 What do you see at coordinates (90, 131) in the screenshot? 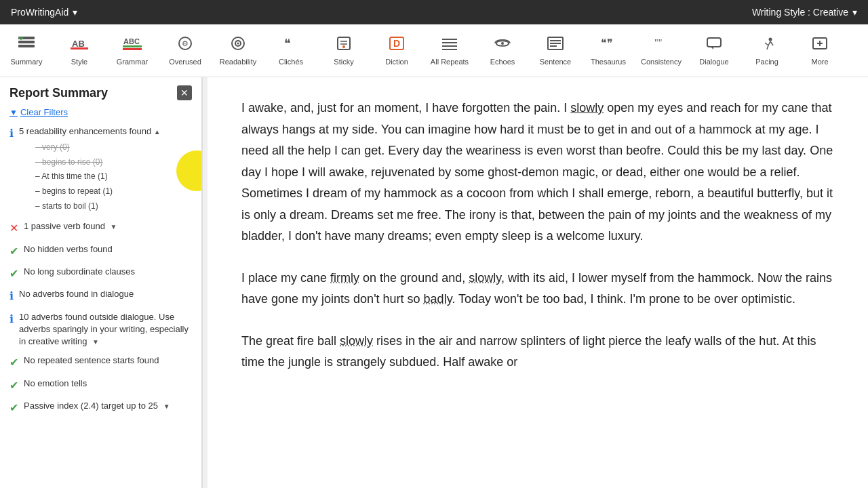
I see `readability-text: 5 readability enhancements found ▲` at bounding box center [90, 131].